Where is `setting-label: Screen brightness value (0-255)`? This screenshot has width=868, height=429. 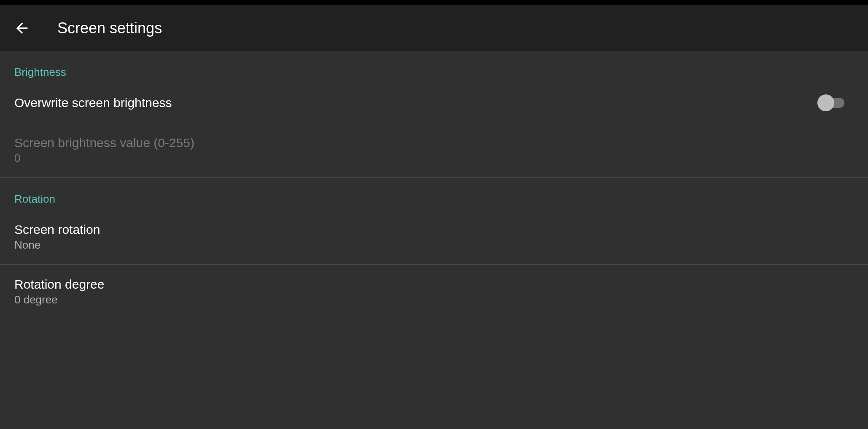
setting-label: Screen brightness value (0-255) is located at coordinates (105, 143).